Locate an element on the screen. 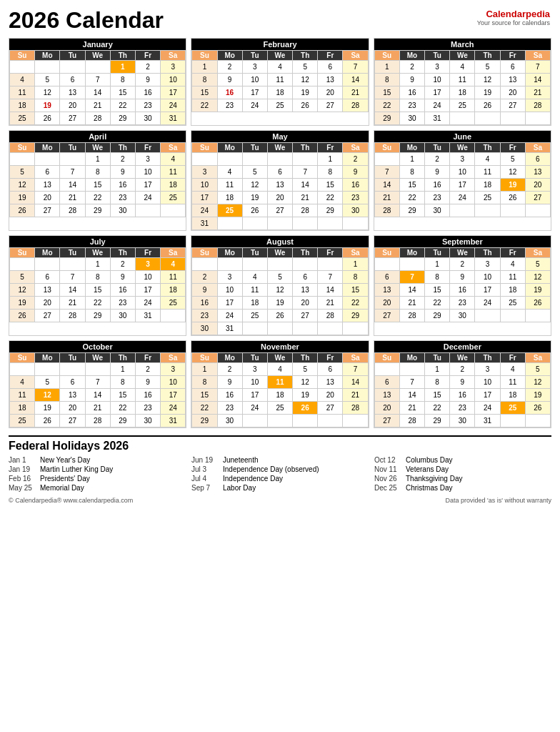 The image size is (560, 732). holiday-date: Jul 3 is located at coordinates (206, 469).